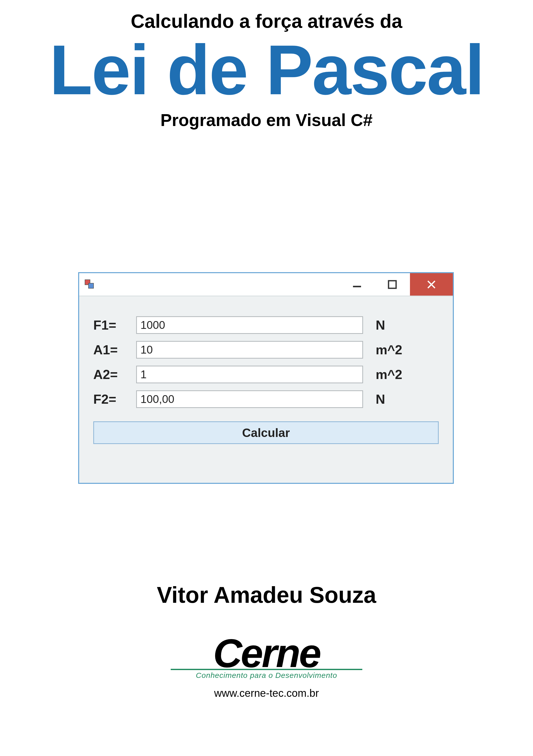  I want to click on minimize-button, so click(357, 284).